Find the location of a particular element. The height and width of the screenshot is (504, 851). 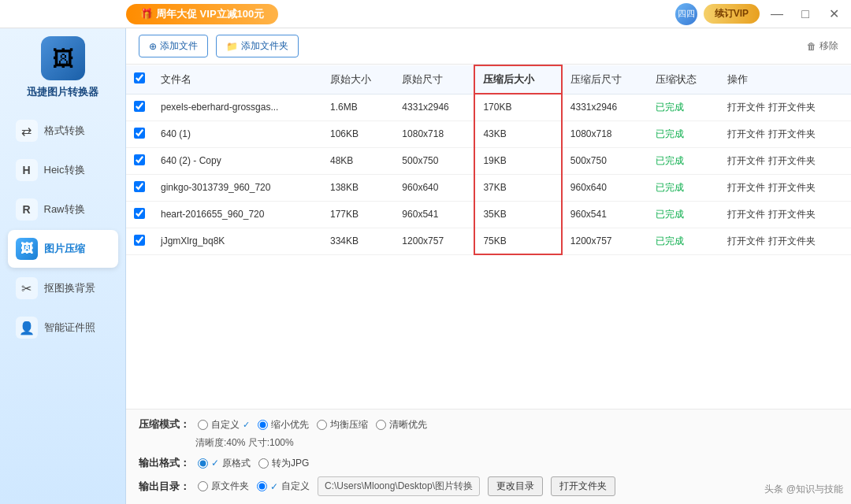

trash-icon: 🗑 is located at coordinates (812, 46).